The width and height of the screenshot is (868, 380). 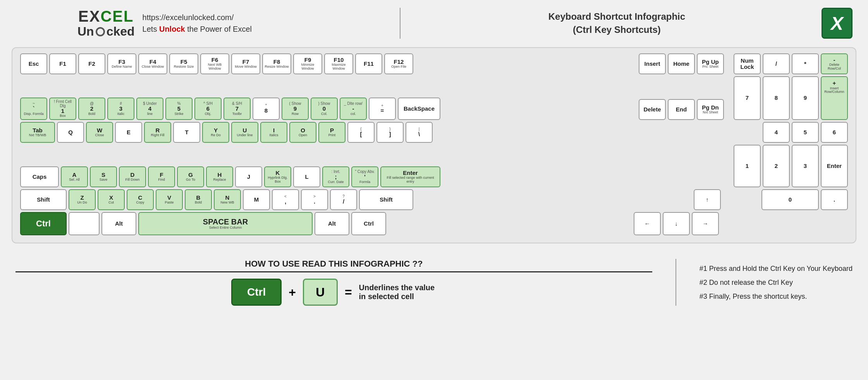 What do you see at coordinates (647, 224) in the screenshot?
I see `key-arrow-left: ←` at bounding box center [647, 224].